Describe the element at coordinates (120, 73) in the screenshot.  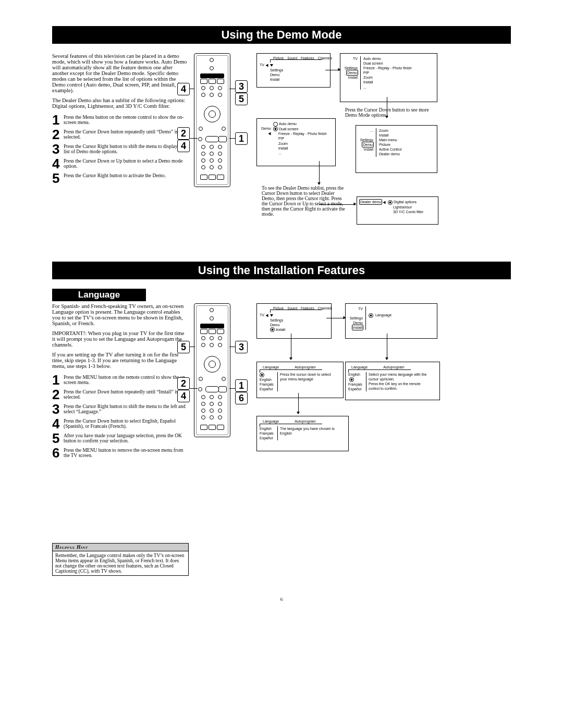
I see `demo-intro-1: Several features of this television can …` at that location.